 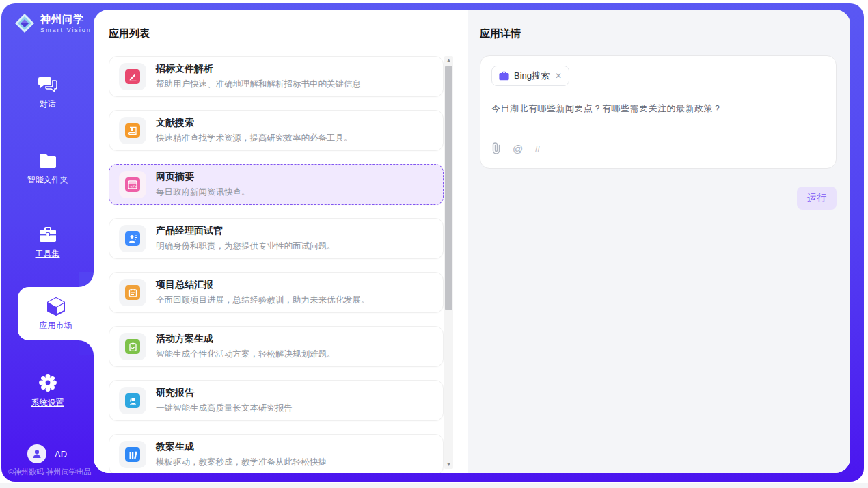 I want to click on folder-icon, so click(x=48, y=161).